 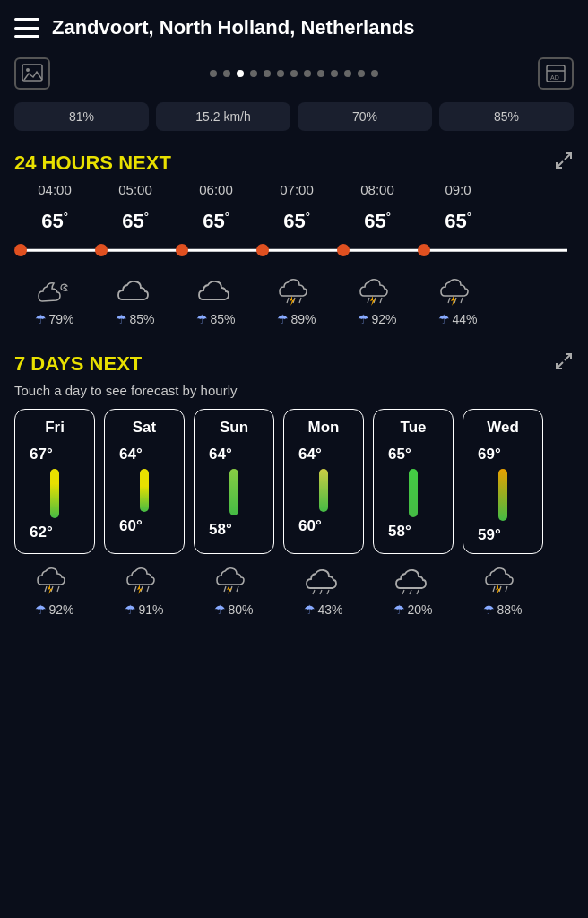 I want to click on ad-icon: AD, so click(x=556, y=74).